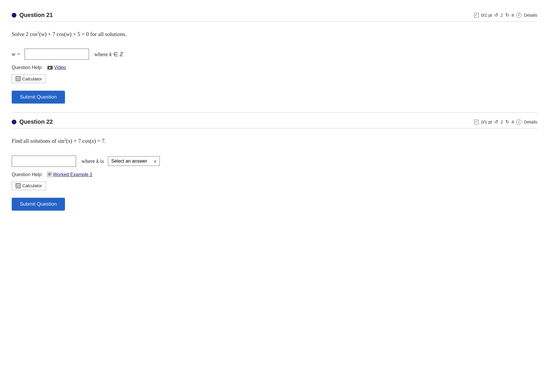 The height and width of the screenshot is (392, 549). I want to click on q22-answer-row: where k is Select an answer any integer …, so click(274, 161).